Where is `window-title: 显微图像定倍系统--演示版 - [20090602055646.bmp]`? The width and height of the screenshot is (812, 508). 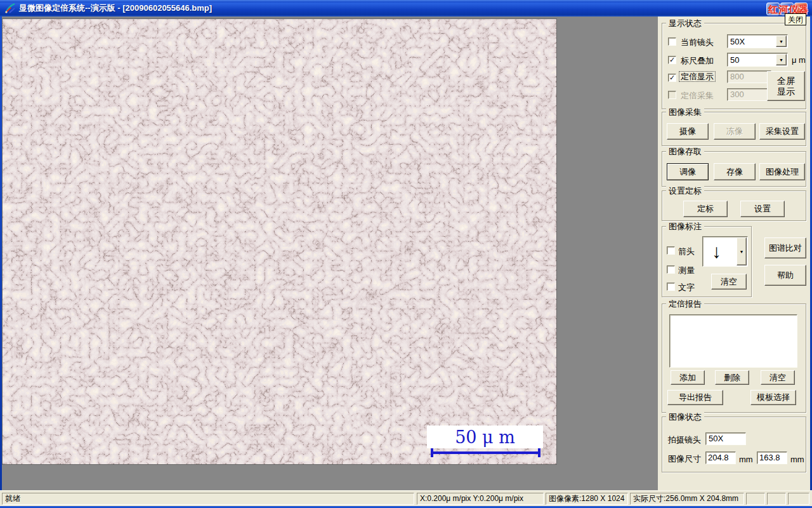 window-title: 显微图像定倍系统--演示版 - [20090602055646.bmp] is located at coordinates (115, 8).